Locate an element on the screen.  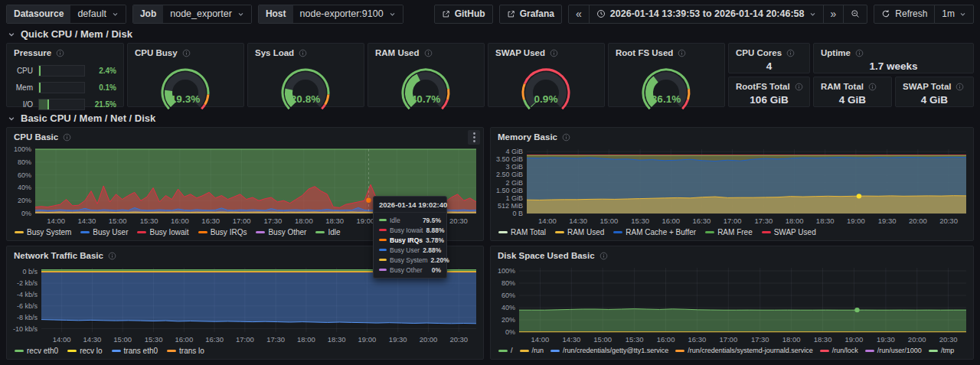
panel-title: Memory Basic is located at coordinates (528, 137).